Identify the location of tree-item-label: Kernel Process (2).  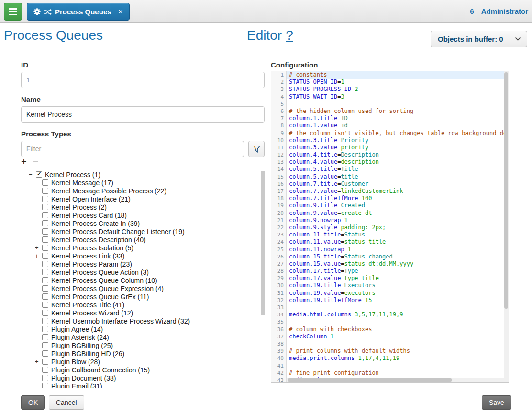
(79, 207).